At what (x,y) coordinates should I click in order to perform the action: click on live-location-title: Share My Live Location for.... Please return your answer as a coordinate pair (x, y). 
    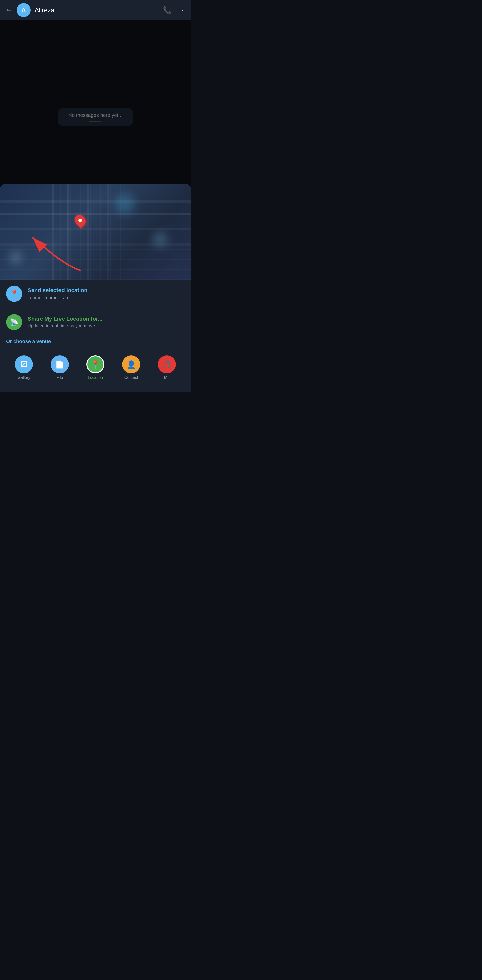
    Looking at the image, I should click on (65, 319).